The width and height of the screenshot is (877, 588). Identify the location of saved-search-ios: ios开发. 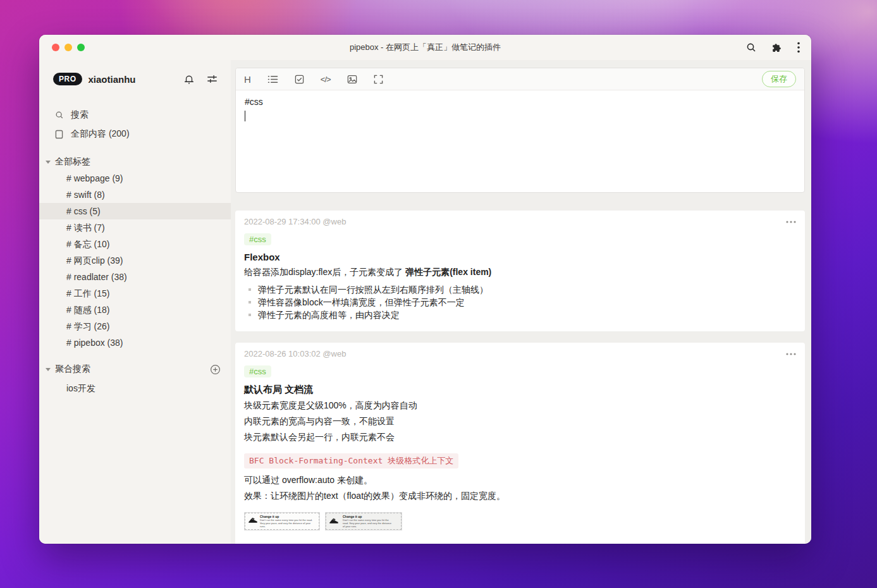
(135, 388).